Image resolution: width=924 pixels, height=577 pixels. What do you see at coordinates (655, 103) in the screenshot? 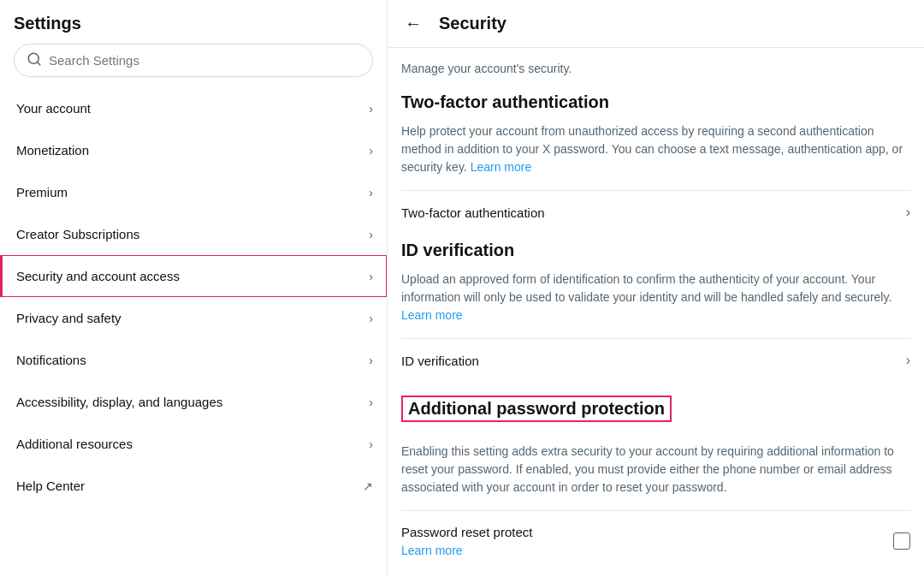
I see `two-factor-heading: Two-factor authentication` at bounding box center [655, 103].